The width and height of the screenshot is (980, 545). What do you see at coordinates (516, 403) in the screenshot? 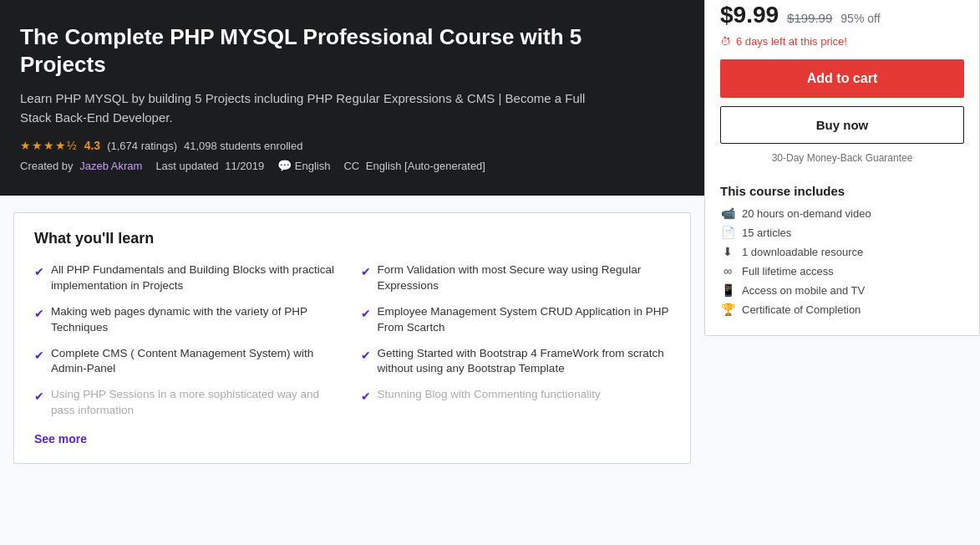
I see `list-item: ✔ Stunning Blog with Commenting function…` at bounding box center [516, 403].